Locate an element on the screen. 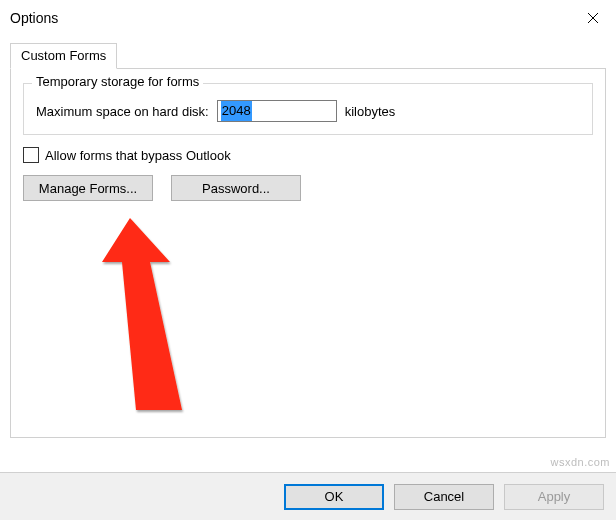 The image size is (616, 520). cancel-button: Cancel is located at coordinates (444, 497).